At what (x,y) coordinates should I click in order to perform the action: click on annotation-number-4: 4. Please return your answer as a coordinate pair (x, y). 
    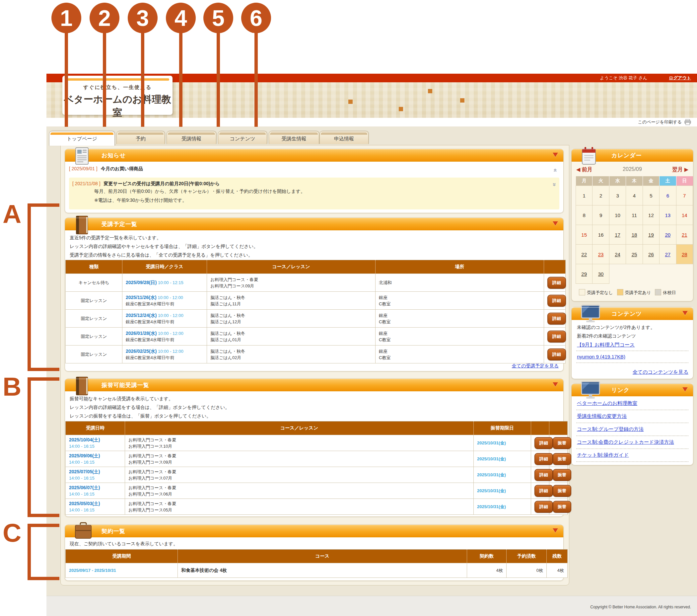
    Looking at the image, I should click on (181, 18).